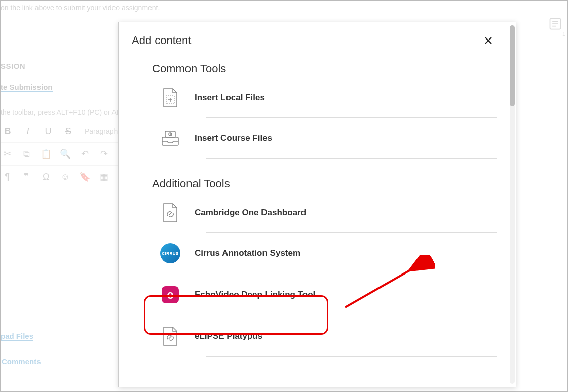 This screenshot has height=392, width=568. Describe the element at coordinates (314, 295) in the screenshot. I see `tool-echovideo: e EchoVideo Deep Linking Tool` at that location.